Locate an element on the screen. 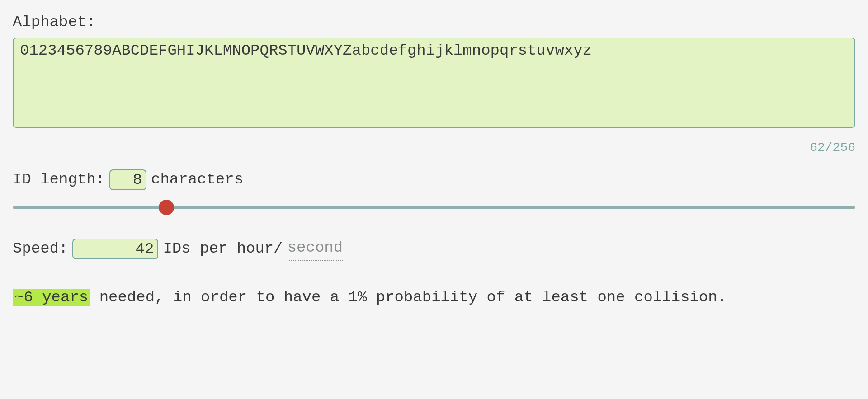 Image resolution: width=868 pixels, height=399 pixels. speed-unit-toggle: second is located at coordinates (315, 249).